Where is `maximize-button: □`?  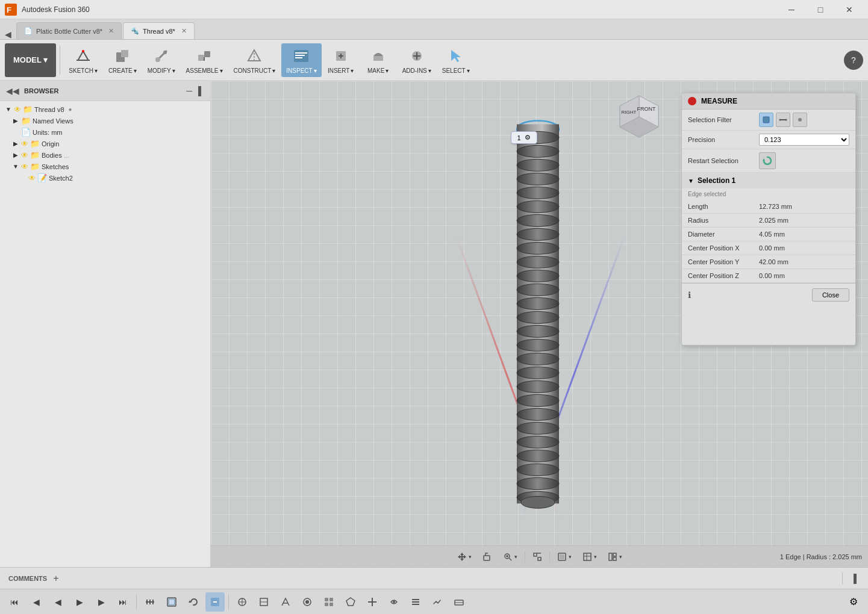
maximize-button: □ is located at coordinates (820, 10).